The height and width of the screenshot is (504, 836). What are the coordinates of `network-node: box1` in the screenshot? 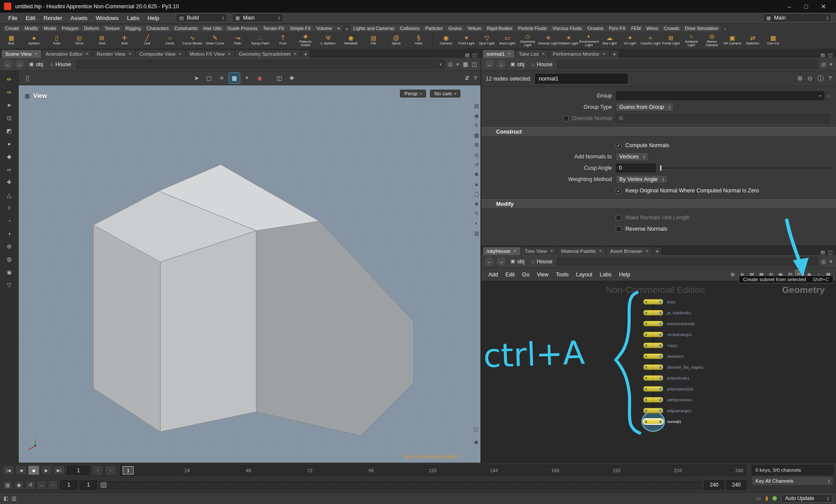 It's located at (674, 302).